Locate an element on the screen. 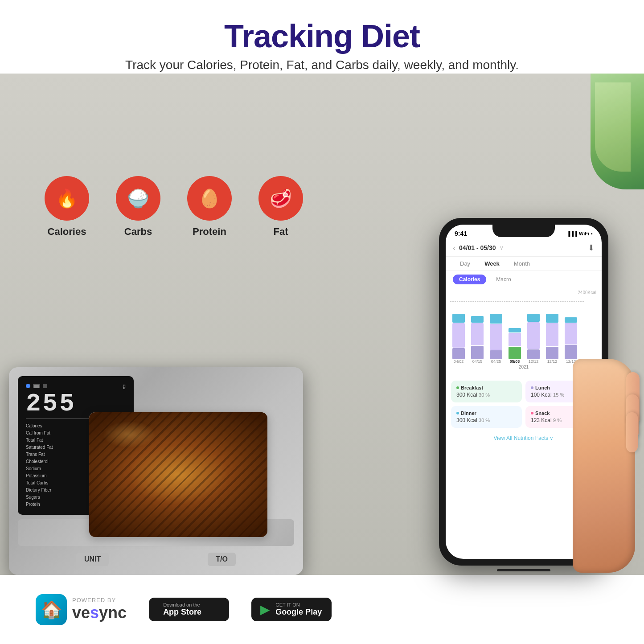 Image resolution: width=644 pixels, height=644 pixels. chart-bars is located at coordinates (524, 324).